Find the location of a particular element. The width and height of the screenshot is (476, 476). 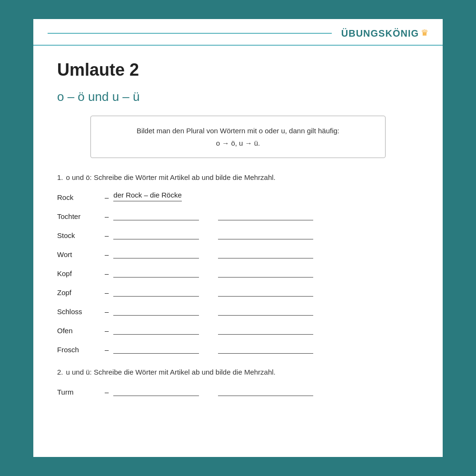

info-line-1: Bildet man den Plural von Wörtern mit o … is located at coordinates (238, 131).